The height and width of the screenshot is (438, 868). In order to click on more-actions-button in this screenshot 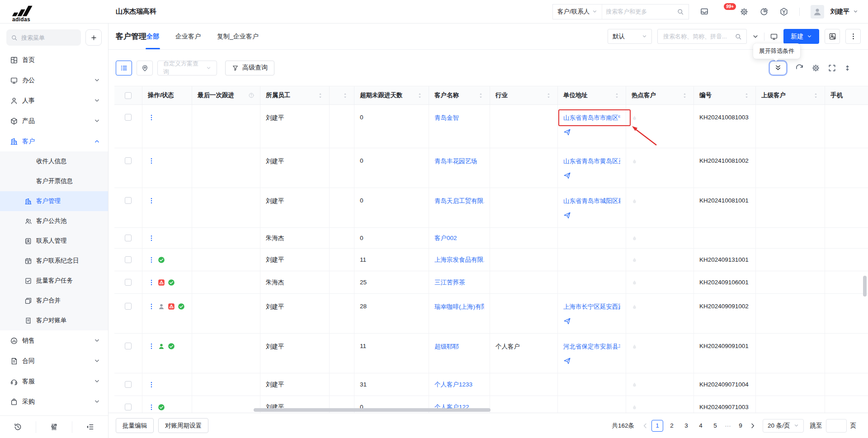, I will do `click(853, 36)`.